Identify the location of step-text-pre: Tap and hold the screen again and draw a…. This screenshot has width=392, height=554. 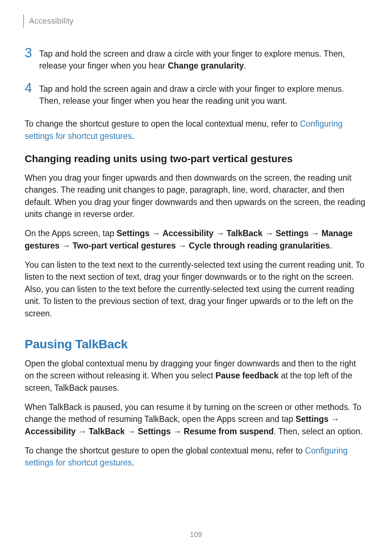
(192, 95).